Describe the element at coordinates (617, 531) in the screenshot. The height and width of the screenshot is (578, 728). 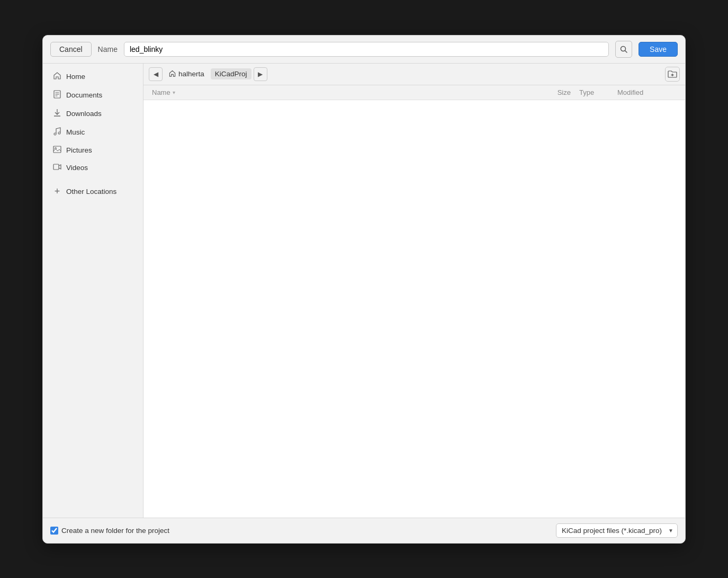
I see `file-type-select: KiCad project files (*.kicad_pro)` at that location.